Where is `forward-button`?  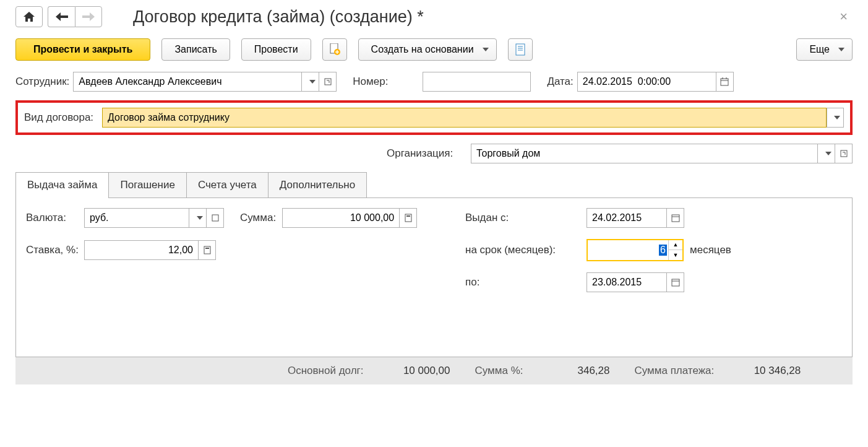 forward-button is located at coordinates (88, 17).